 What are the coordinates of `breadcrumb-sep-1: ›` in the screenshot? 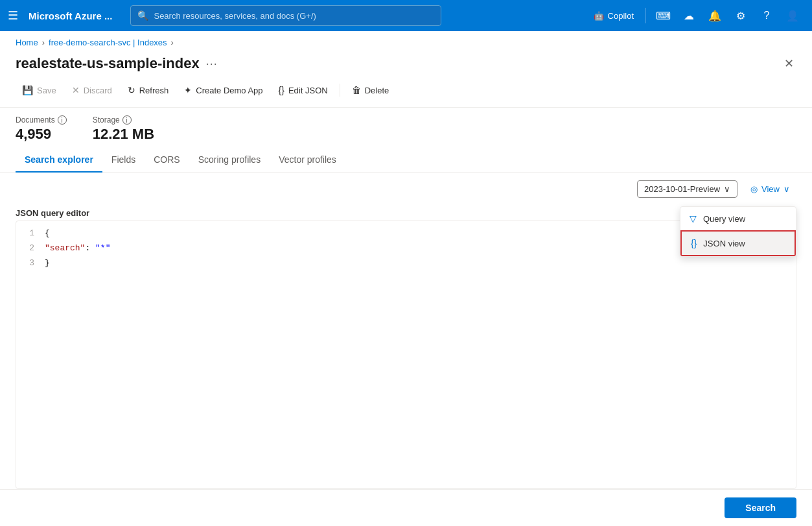 It's located at (43, 43).